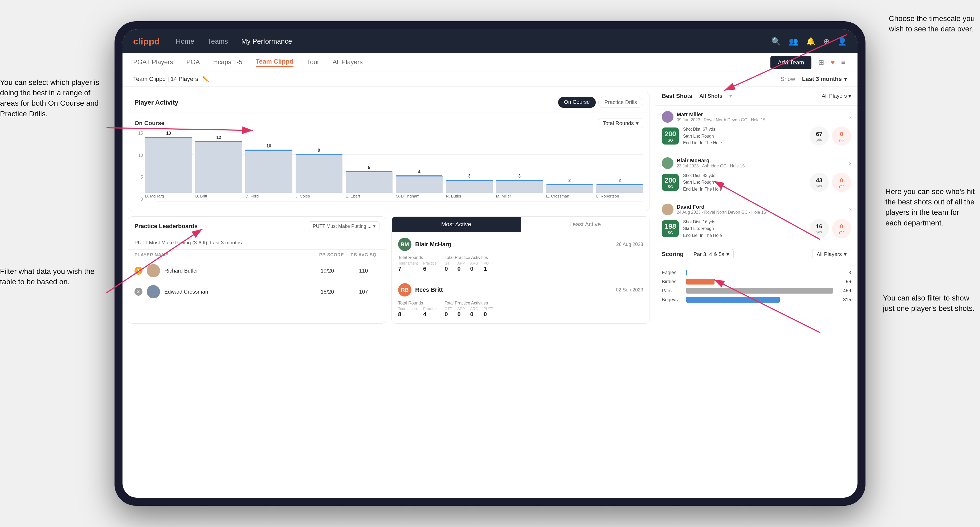 This screenshot has height=527, width=980. Describe the element at coordinates (206, 79) in the screenshot. I see `edit-icon: ✏️` at that location.